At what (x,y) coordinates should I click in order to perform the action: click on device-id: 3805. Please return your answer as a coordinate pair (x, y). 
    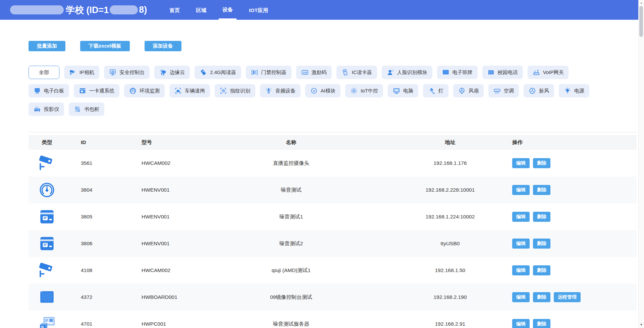
    Looking at the image, I should click on (96, 217).